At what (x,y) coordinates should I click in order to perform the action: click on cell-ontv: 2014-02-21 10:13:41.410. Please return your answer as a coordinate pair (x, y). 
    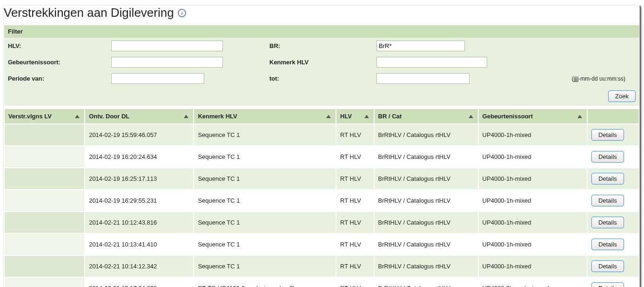
    Looking at the image, I should click on (139, 244).